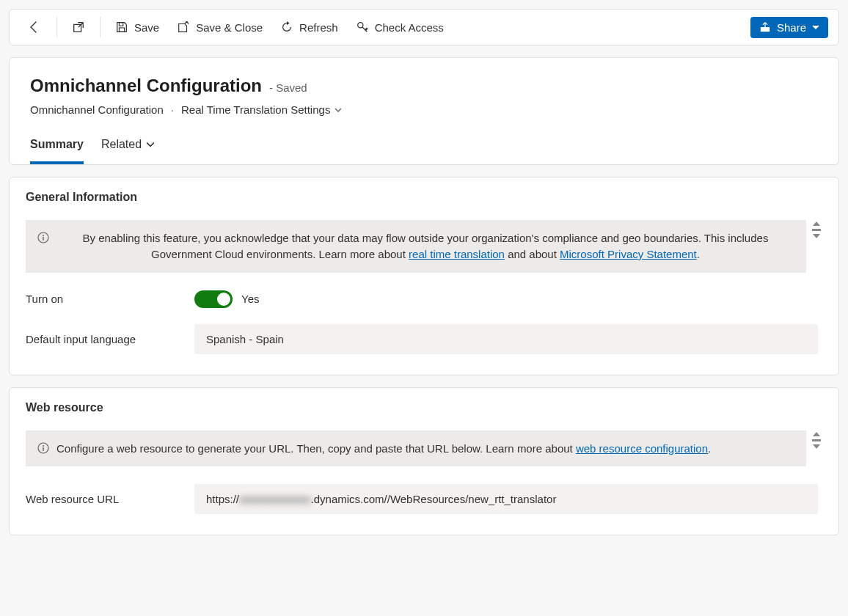  Describe the element at coordinates (78, 27) in the screenshot. I see `open-new-window-button` at that location.